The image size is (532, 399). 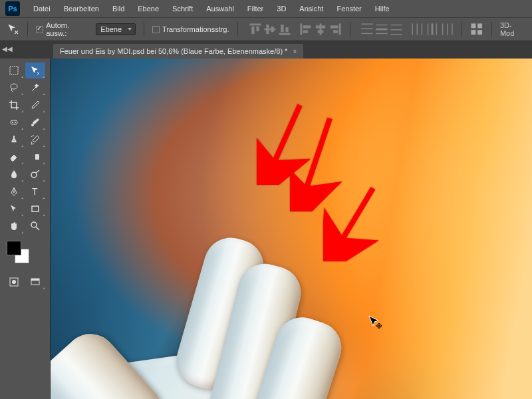 What do you see at coordinates (14, 140) in the screenshot?
I see `clone-stamp-tool` at bounding box center [14, 140].